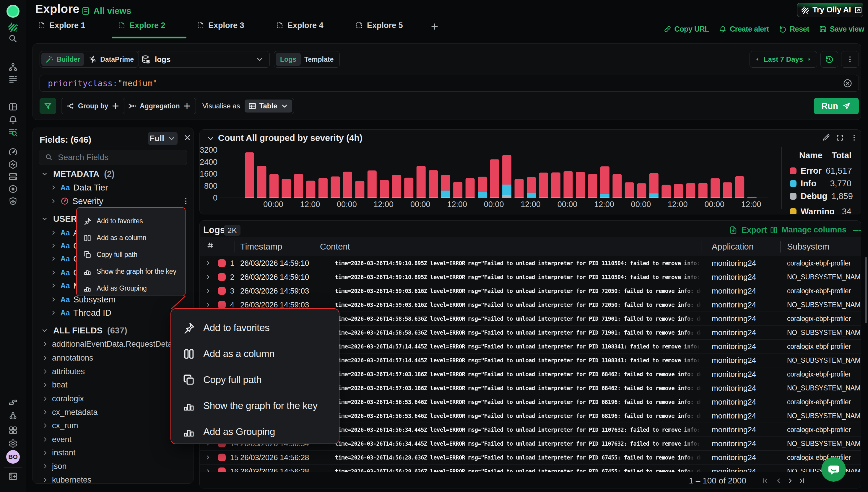 The image size is (868, 492). I want to click on run-button: Run, so click(836, 106).